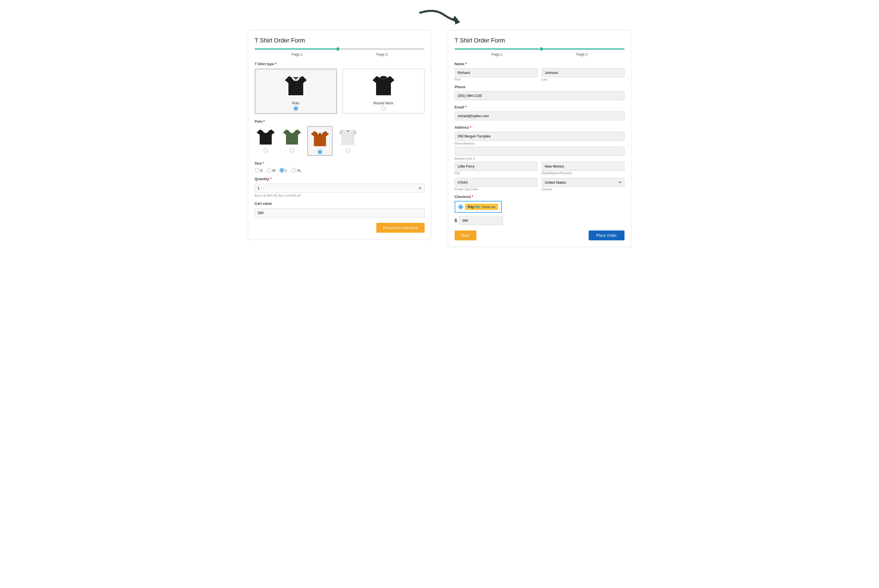  What do you see at coordinates (292, 141) in the screenshot?
I see `polo-color-green` at bounding box center [292, 141].